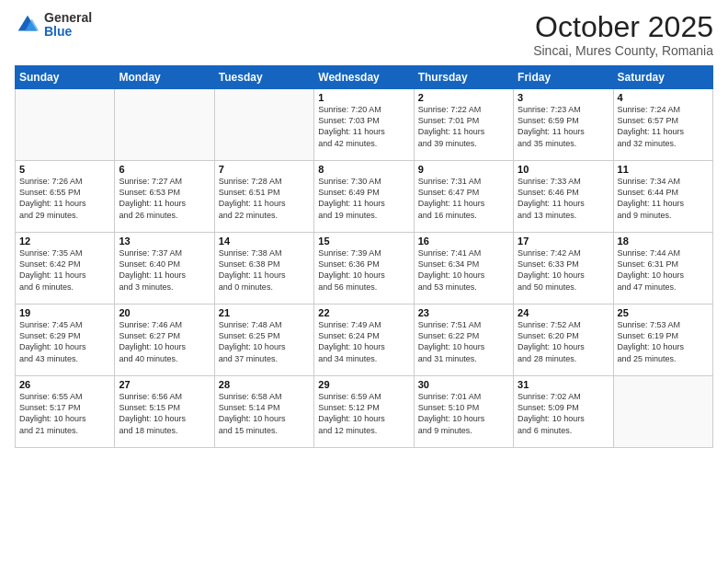 The image size is (728, 563). I want to click on cell-w2-d2: 6Sunrise: 7:27 AM Sunset: 6:53 PM Daylig…, so click(165, 197).